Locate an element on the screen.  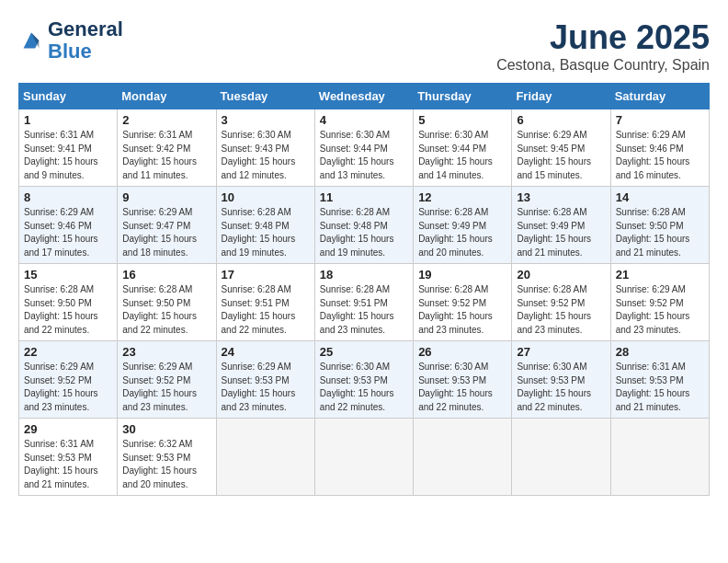
day-number: 26 is located at coordinates (462, 351).